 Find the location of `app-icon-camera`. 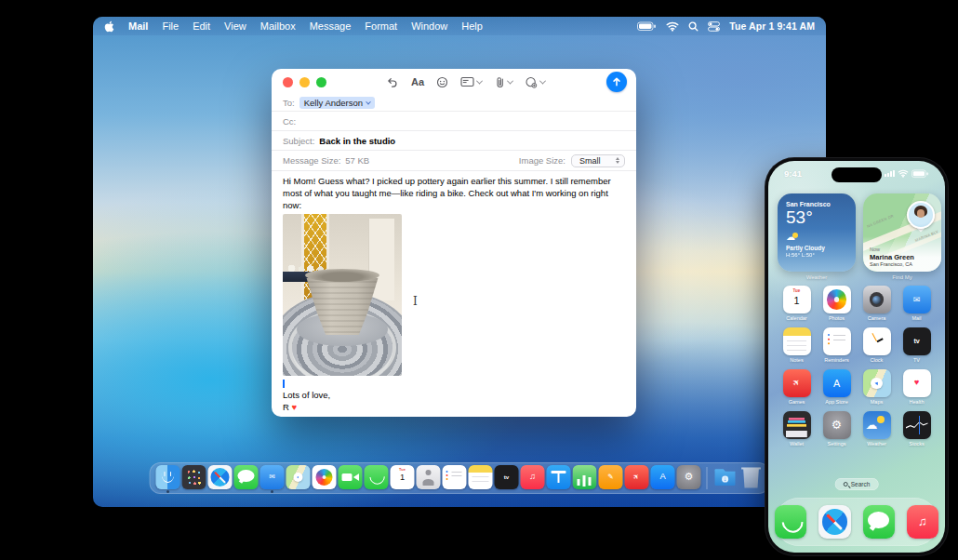

app-icon-camera is located at coordinates (877, 300).